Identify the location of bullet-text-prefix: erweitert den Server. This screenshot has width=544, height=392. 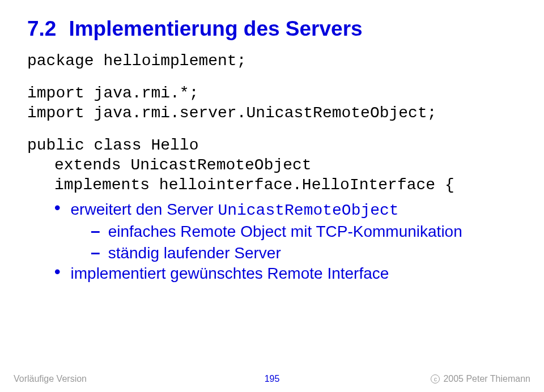
(144, 210).